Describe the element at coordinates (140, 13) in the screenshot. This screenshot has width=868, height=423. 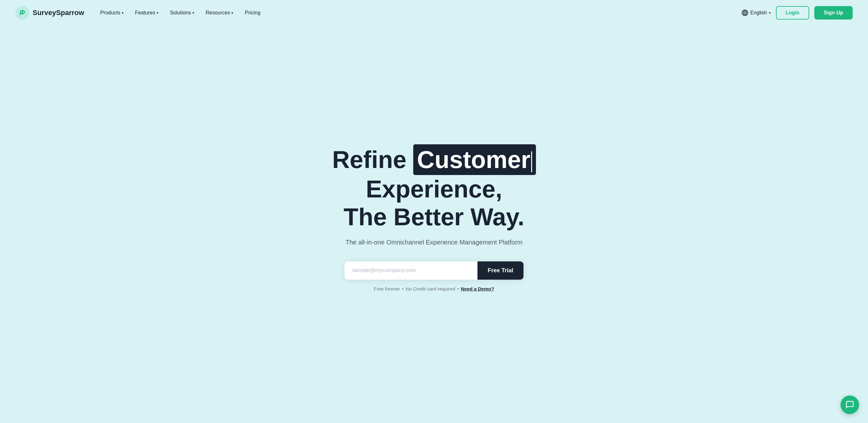
I see `nav-left: SurveySparrow Products ▾ Features ▾ Solu…` at that location.